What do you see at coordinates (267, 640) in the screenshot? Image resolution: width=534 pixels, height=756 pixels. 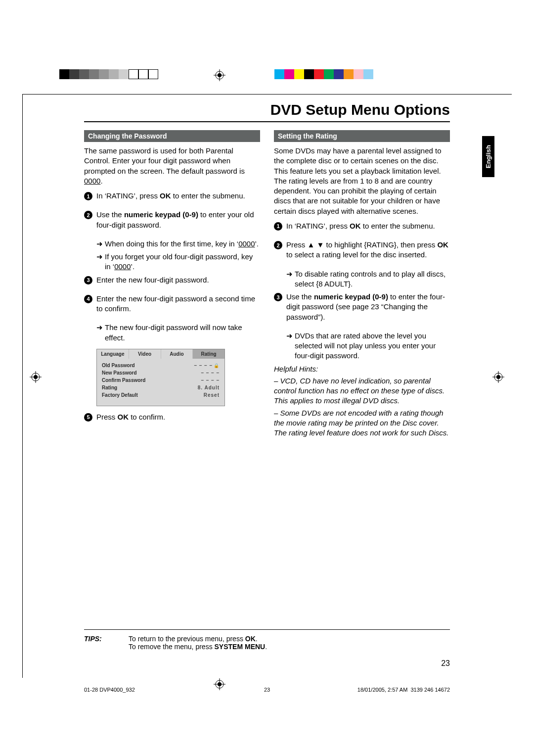 I see `tips-footer: TIPS: To return to the previous menu, pr…` at bounding box center [267, 640].